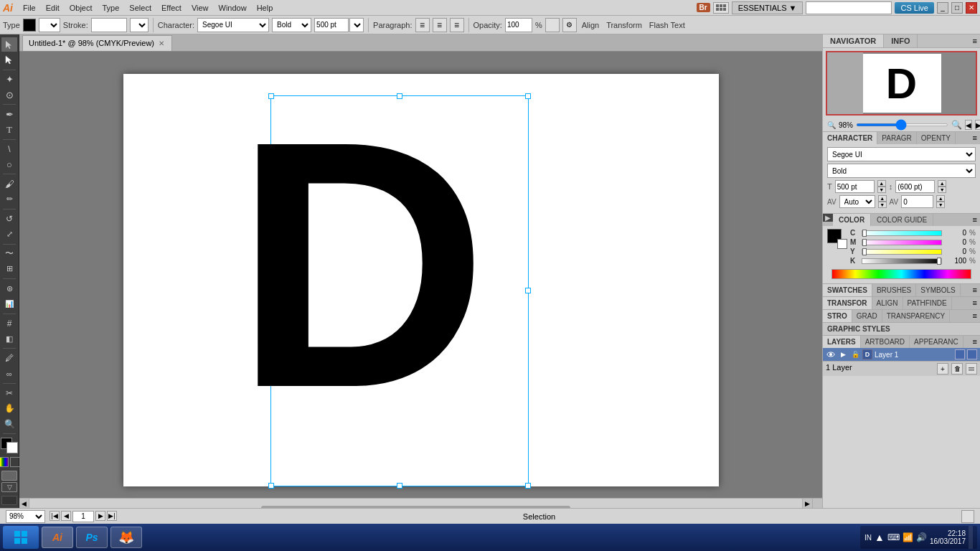 The width and height of the screenshot is (980, 551). Describe the element at coordinates (291, 25) in the screenshot. I see `font-style-select: Bold` at that location.